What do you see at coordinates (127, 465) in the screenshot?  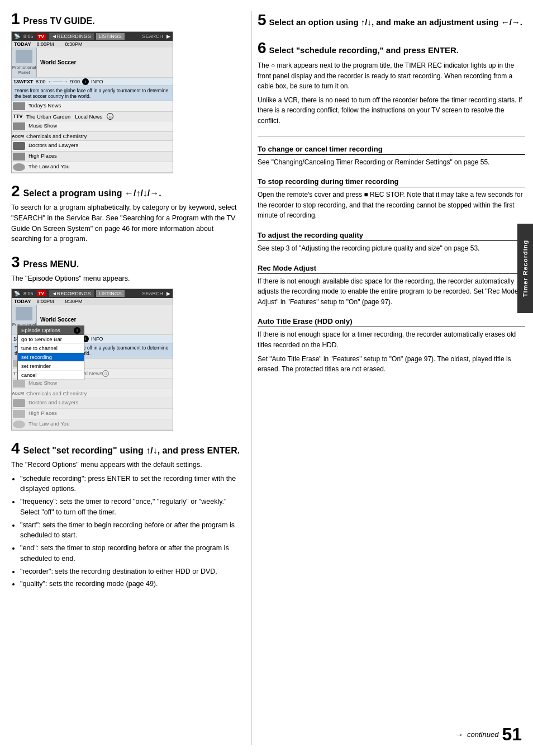 I see `step-4-intro: The "Record Options" menu appears with t…` at bounding box center [127, 465].